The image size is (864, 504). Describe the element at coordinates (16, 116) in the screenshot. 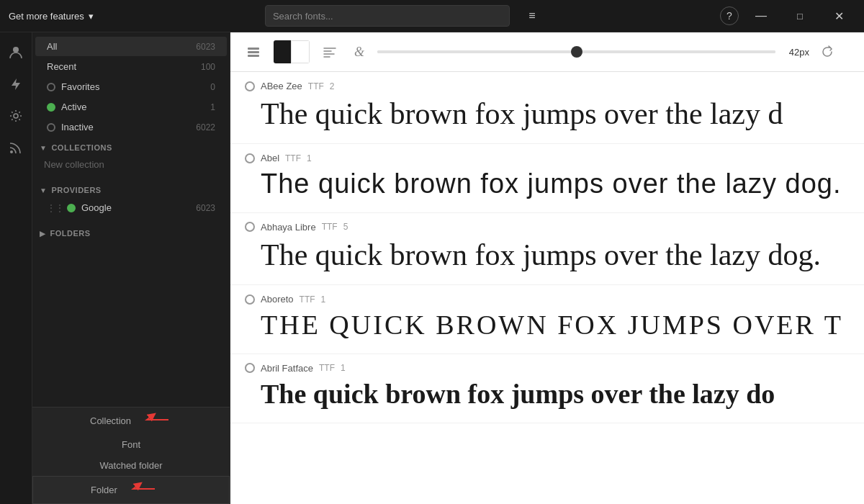

I see `icon-bar-settings` at that location.